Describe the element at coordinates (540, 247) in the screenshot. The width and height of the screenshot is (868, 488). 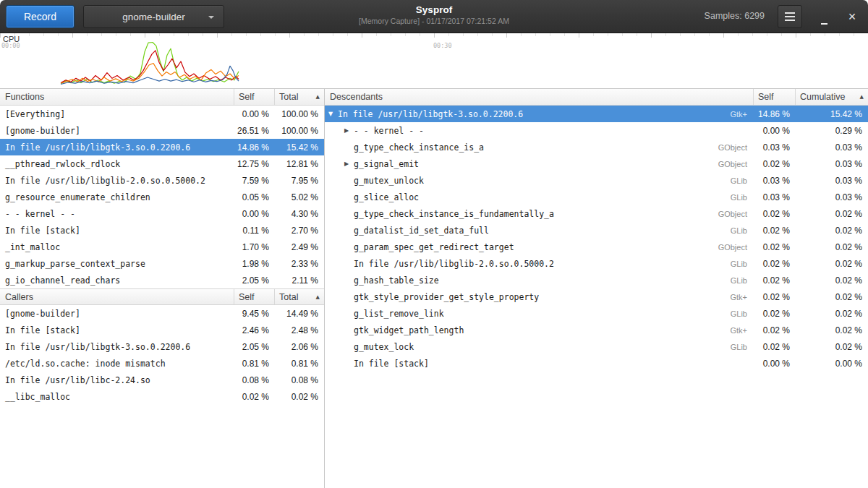
I see `descendant-name-cell: g_param_spec_get_redirect_target GObject` at that location.